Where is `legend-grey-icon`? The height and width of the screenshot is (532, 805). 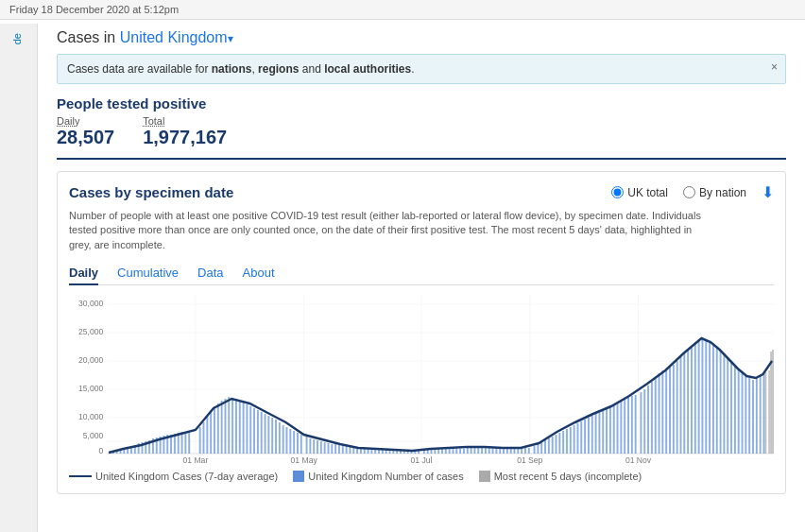 legend-grey-icon is located at coordinates (485, 476).